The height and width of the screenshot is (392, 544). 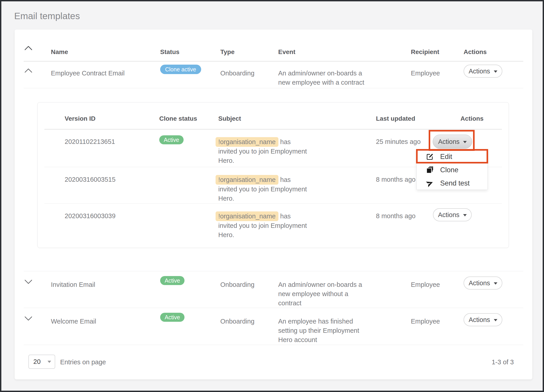 What do you see at coordinates (452, 140) in the screenshot?
I see `annotation-rect-actions-button` at bounding box center [452, 140].